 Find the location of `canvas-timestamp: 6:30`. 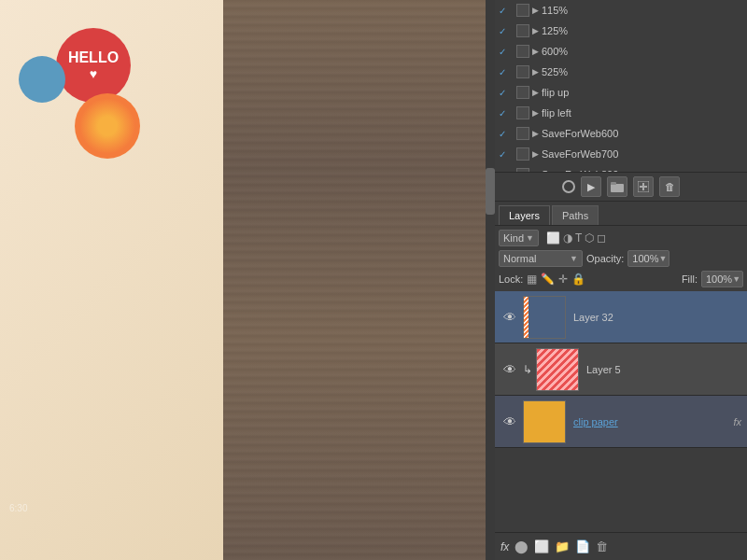

canvas-timestamp: 6:30 is located at coordinates (19, 508).